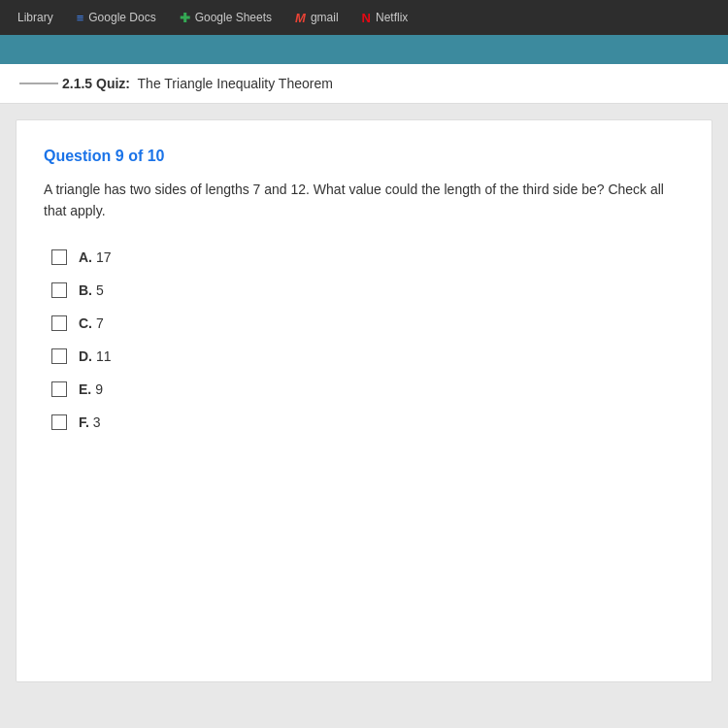 The height and width of the screenshot is (728, 728). Describe the element at coordinates (85, 257) in the screenshot. I see `option-a-letter: A.` at that location.